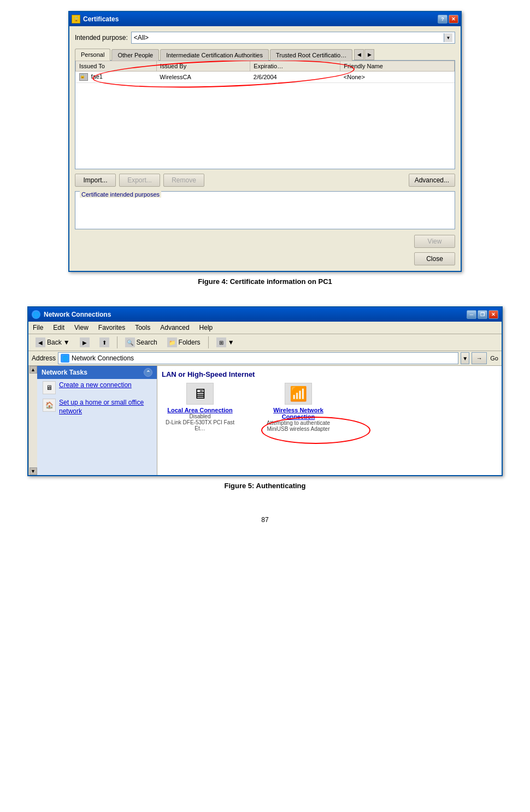 This screenshot has height=812, width=530. What do you see at coordinates (141, 38) in the screenshot?
I see `dropdown-value: <All>` at bounding box center [141, 38].